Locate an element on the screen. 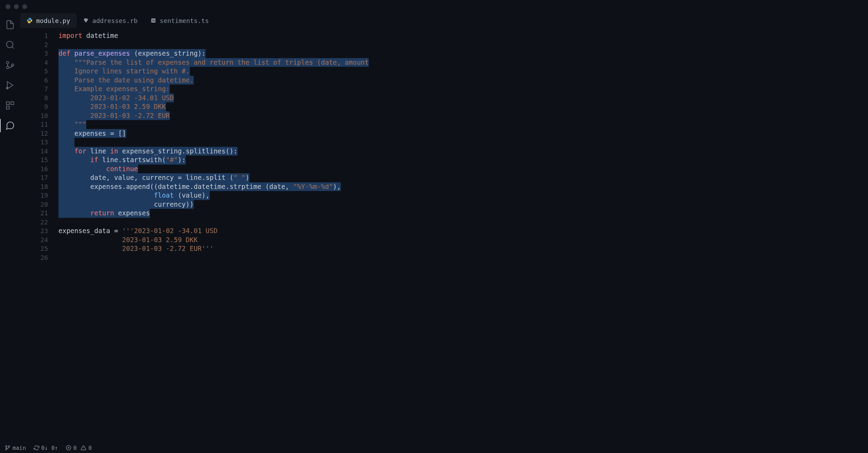 This screenshot has width=868, height=453. code-line: Parse the date using datetime. is located at coordinates (463, 80).